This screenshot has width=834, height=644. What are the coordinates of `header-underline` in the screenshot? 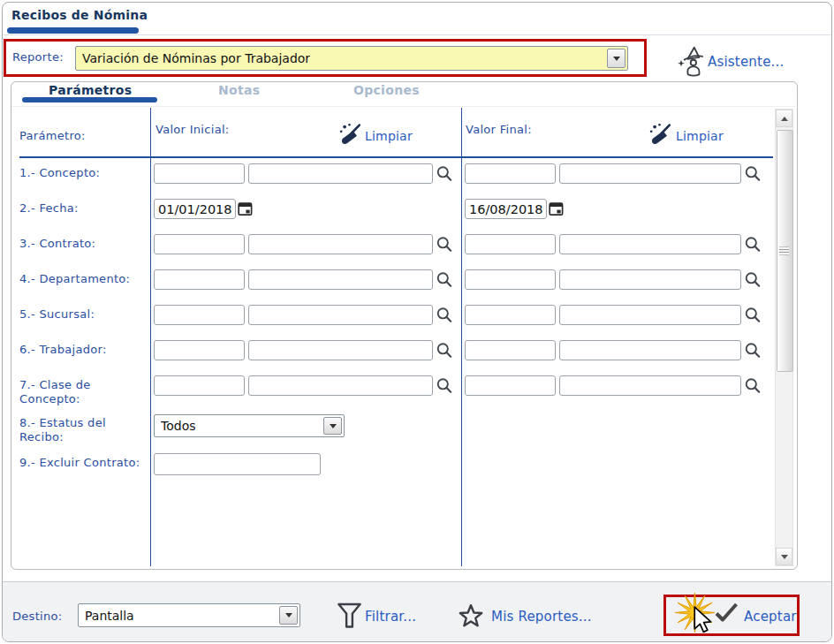 It's located at (396, 157).